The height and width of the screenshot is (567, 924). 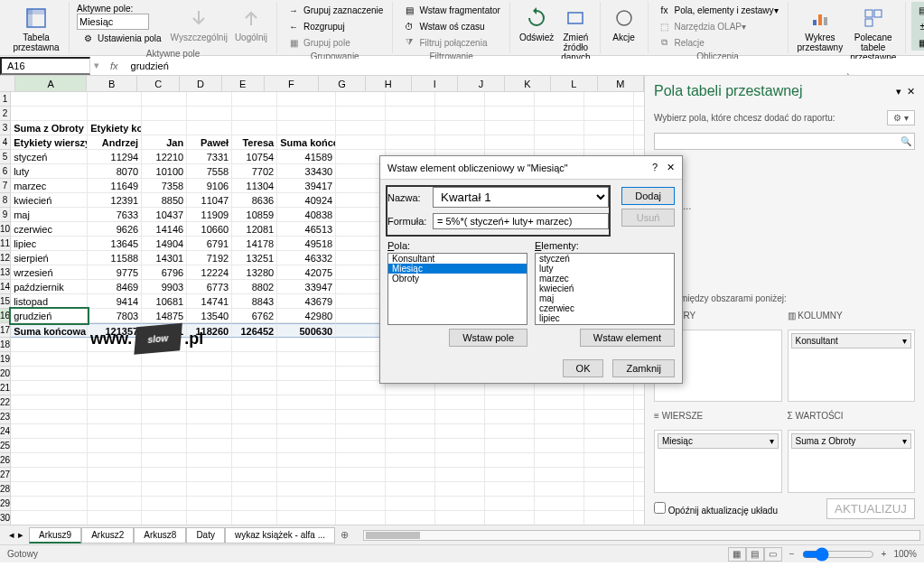 I want to click on row-header: 1, so click(x=5, y=99).